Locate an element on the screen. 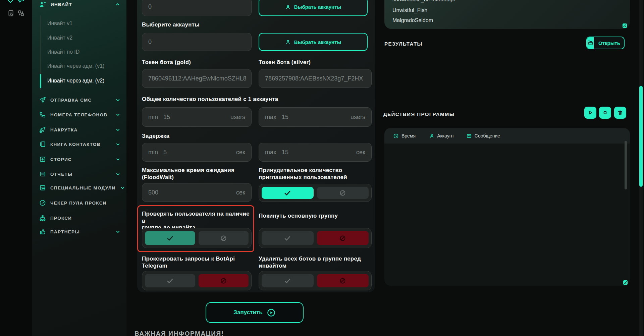 The width and height of the screenshot is (644, 336). sidebar-item-invite-admin-v1: Инвайт через адм. (v1) is located at coordinates (76, 66).